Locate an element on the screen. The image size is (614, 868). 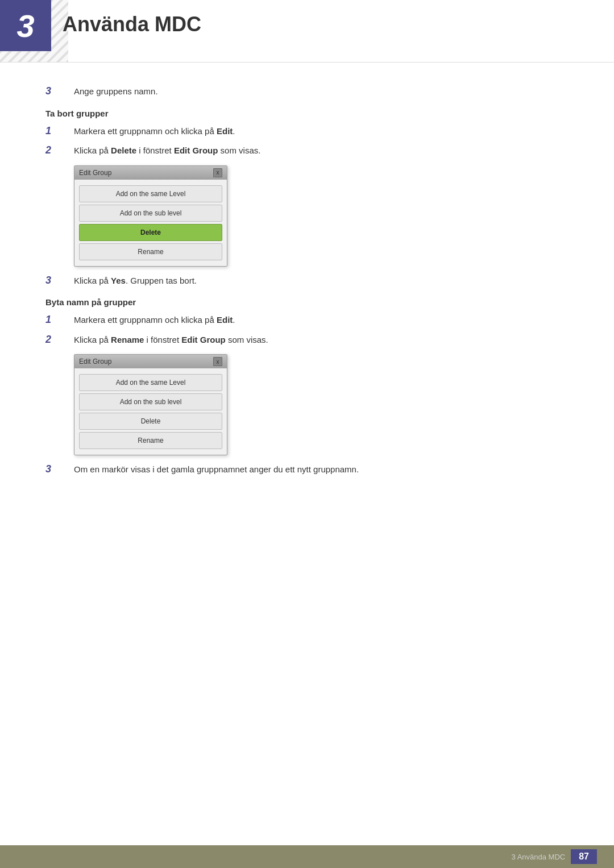
edit-group-dialog-1: Edit Group x Add on the same Level Add o… is located at coordinates (151, 216).